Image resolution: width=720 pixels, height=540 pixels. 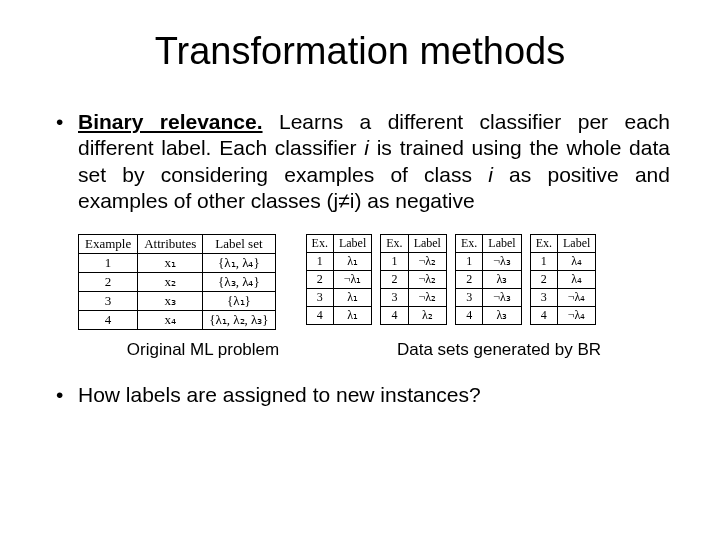 I want to click on cell: ¬λ₁, so click(x=352, y=280).